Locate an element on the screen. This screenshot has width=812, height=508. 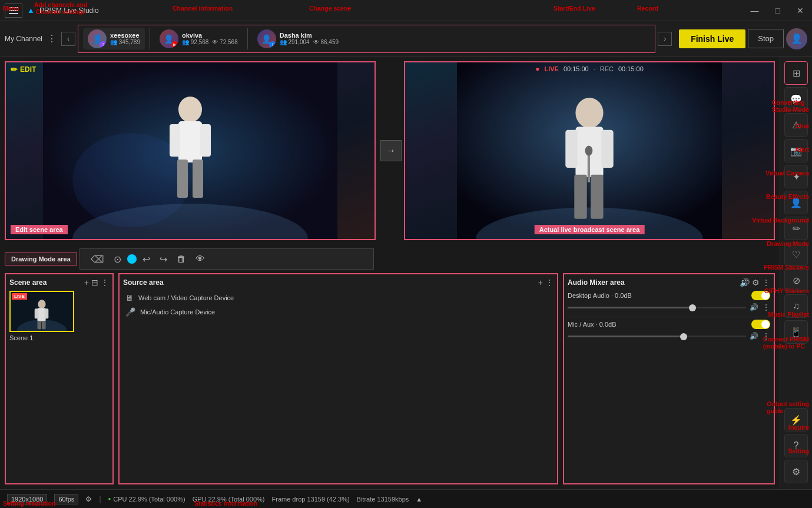
live-badge: LIVE is located at coordinates (551, 69).